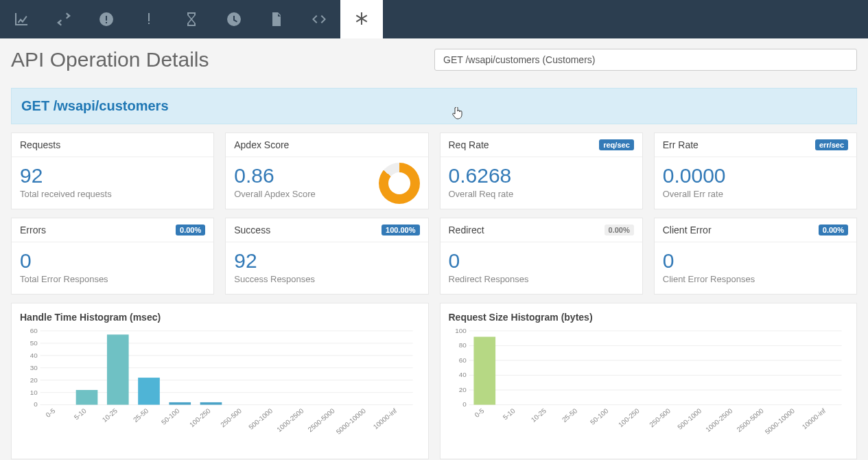  What do you see at coordinates (541, 183) in the screenshot?
I see `card-body: 0.6268Overall Req rate` at bounding box center [541, 183].